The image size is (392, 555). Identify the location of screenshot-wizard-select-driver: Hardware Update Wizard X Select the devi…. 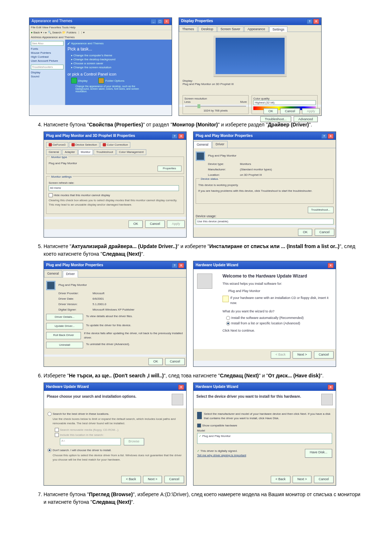
(265, 434).